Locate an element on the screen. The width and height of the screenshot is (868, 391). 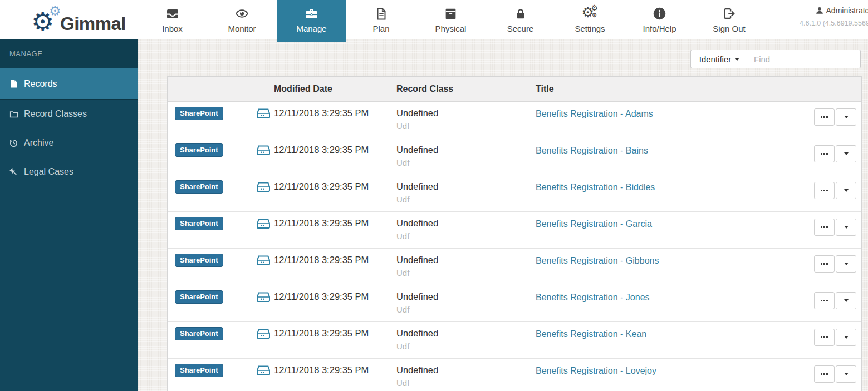
gimmal-gear-icon: ⚙⚙ is located at coordinates (47, 20).